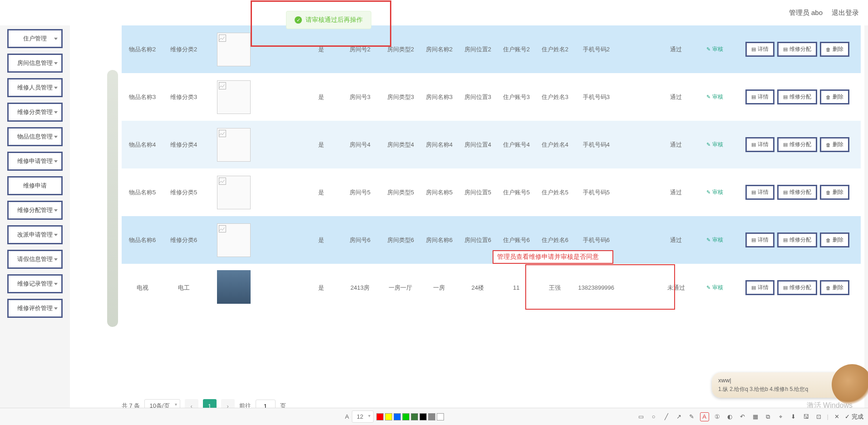 The image size is (868, 425). Describe the element at coordinates (35, 284) in the screenshot. I see `sidebar-item-10: 维修记录管理` at that location.